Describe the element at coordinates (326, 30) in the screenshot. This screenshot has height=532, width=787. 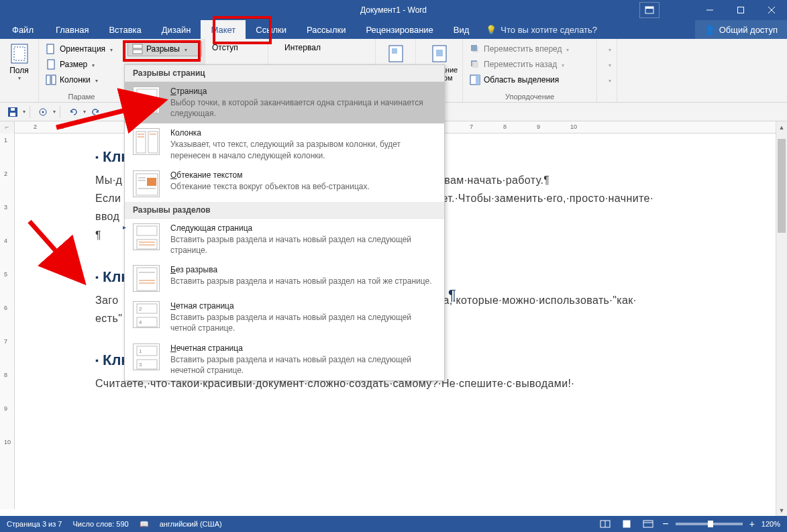
I see `tab-mailings: Рассылки` at that location.